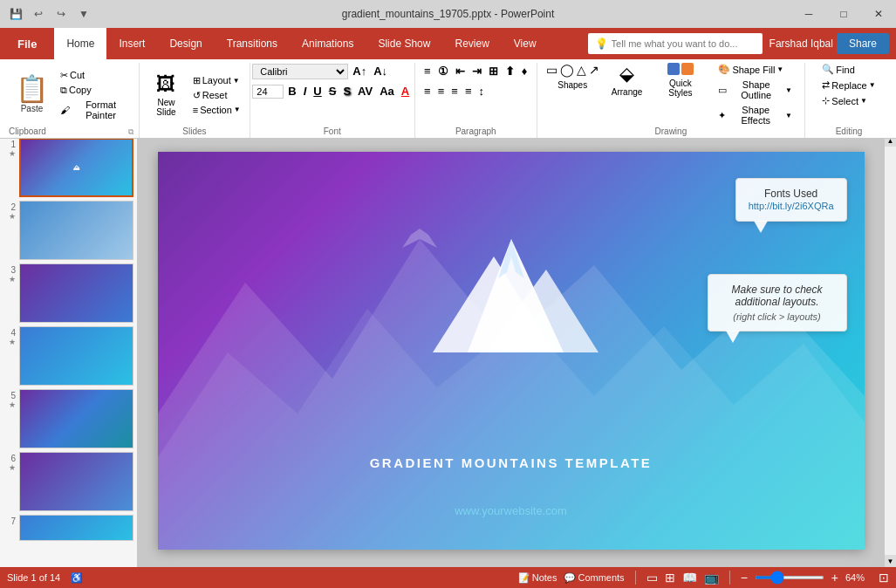 The image size is (896, 588). Describe the element at coordinates (835, 578) in the screenshot. I see `zoom-in-button: +` at that location.